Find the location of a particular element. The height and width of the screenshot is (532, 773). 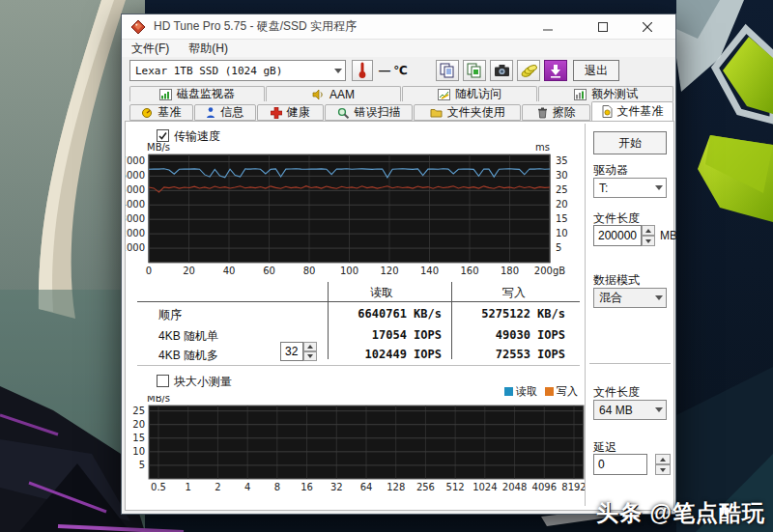

section-divider is located at coordinates (358, 366).